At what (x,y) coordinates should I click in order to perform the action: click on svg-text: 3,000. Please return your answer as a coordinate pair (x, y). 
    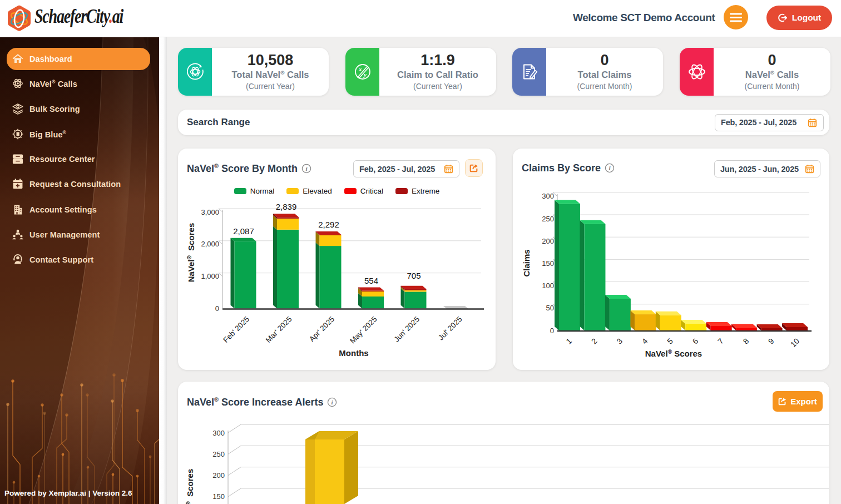
    Looking at the image, I should click on (210, 213).